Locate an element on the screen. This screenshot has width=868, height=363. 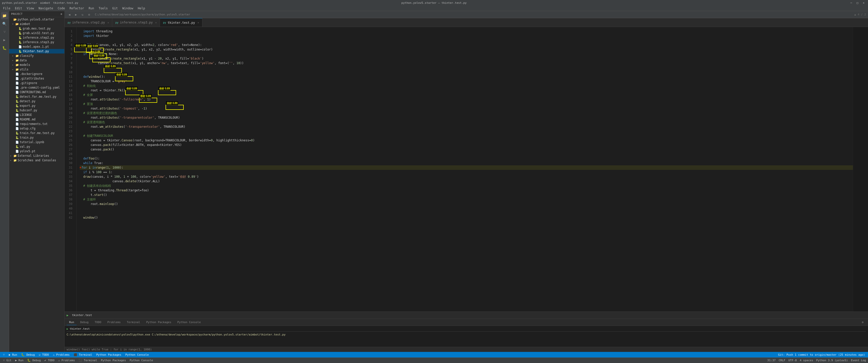
run-tab: tkinter.test is located at coordinates (82, 315).